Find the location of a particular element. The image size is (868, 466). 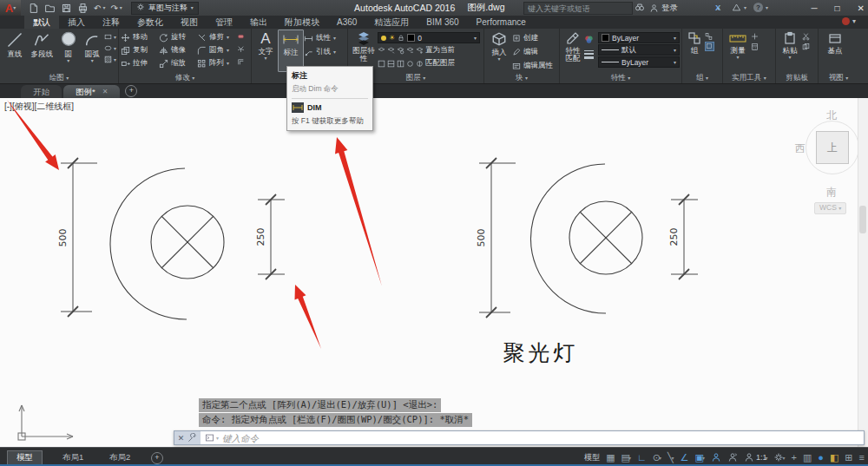

autoscale-icon is located at coordinates (733, 457).